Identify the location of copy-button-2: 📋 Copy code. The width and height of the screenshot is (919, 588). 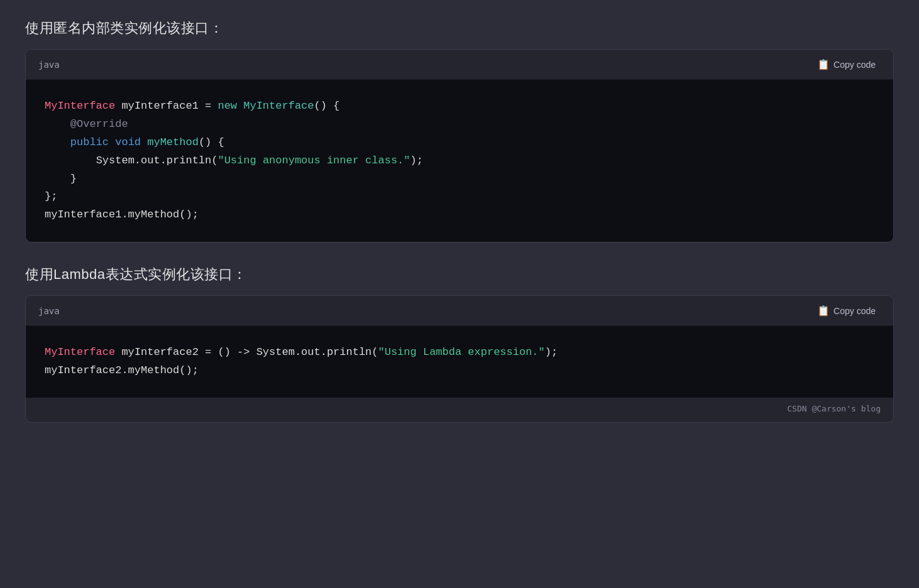
(846, 310).